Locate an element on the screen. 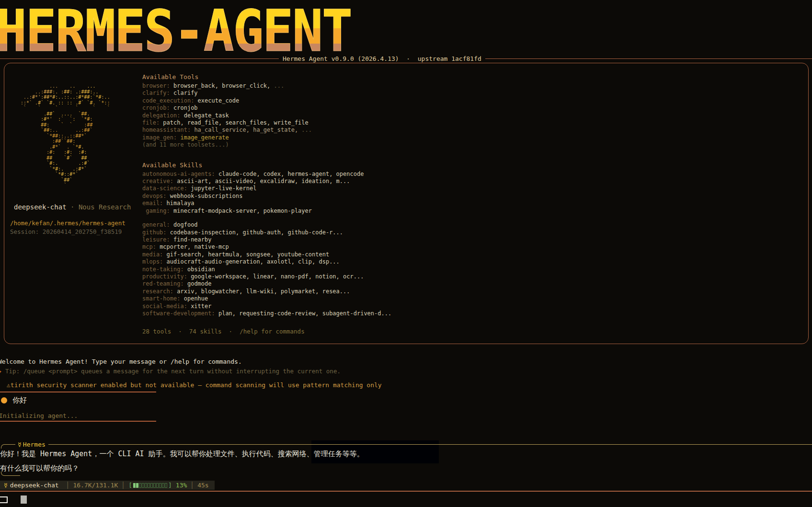 The height and width of the screenshot is (507, 812). caduceus-icon-small: ☿ is located at coordinates (6, 485).